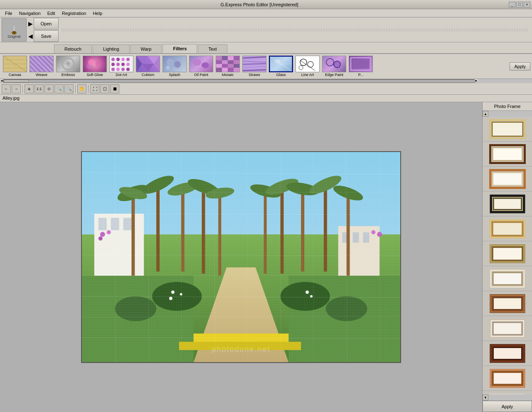  What do you see at coordinates (82, 89) in the screenshot?
I see `move-tool: ✋` at bounding box center [82, 89].